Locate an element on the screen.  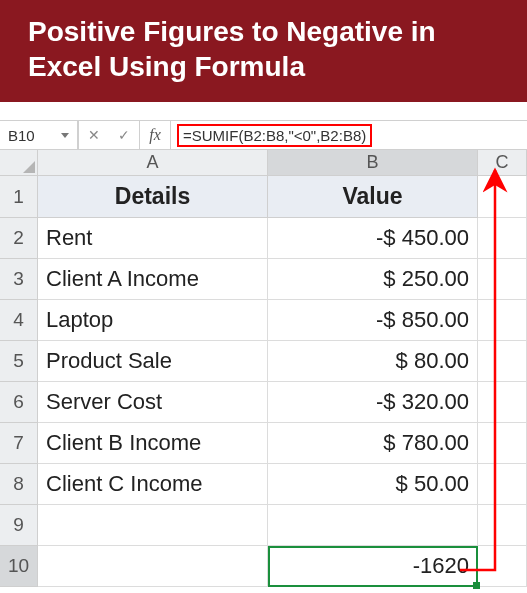
cell-b6: -$ 320.00 is located at coordinates (373, 402).